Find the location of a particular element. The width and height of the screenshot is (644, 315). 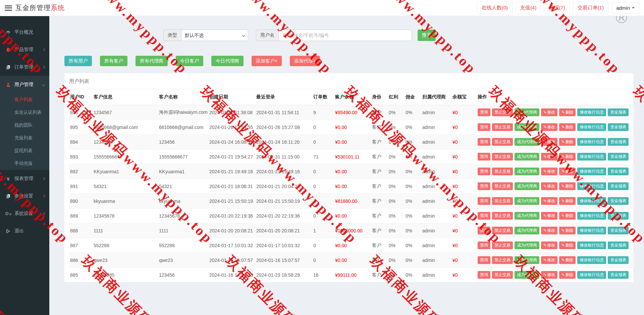

sidebar-item-logout: 退出 is located at coordinates (25, 231).